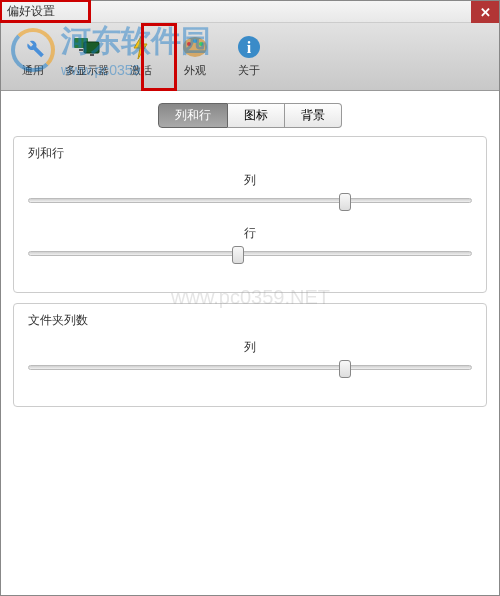 The width and height of the screenshot is (500, 596). Describe the element at coordinates (249, 47) in the screenshot. I see `info-icon: i` at that location.